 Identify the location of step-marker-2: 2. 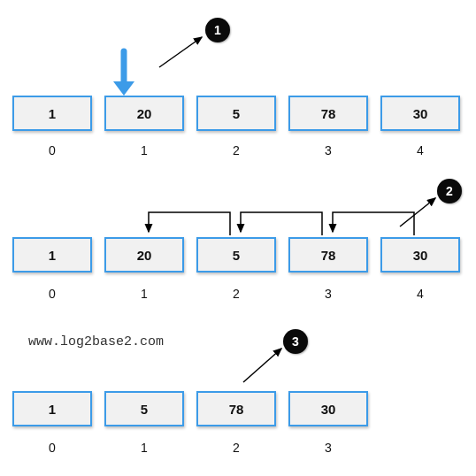
(449, 191).